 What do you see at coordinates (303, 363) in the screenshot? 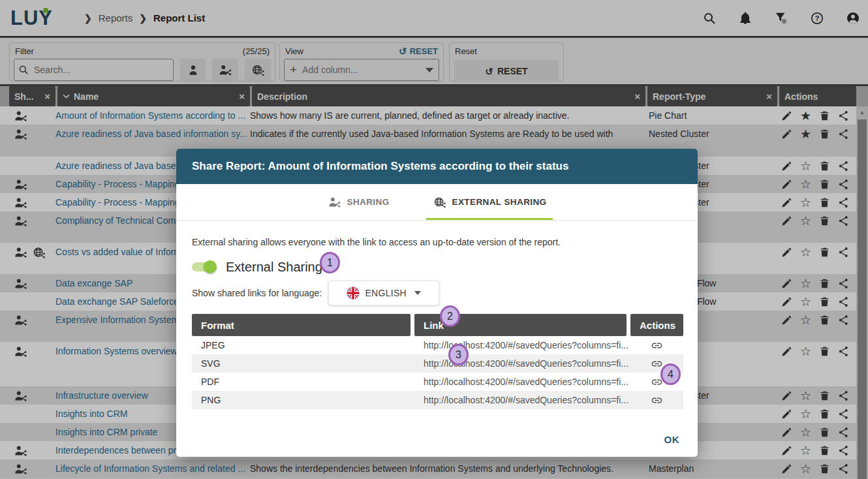
I see `format-name: SVG` at bounding box center [303, 363].